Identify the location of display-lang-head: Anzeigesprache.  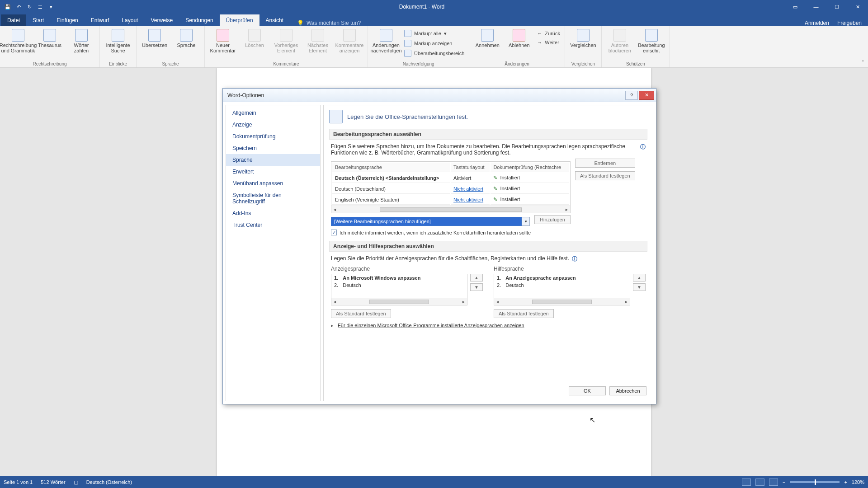
(407, 269).